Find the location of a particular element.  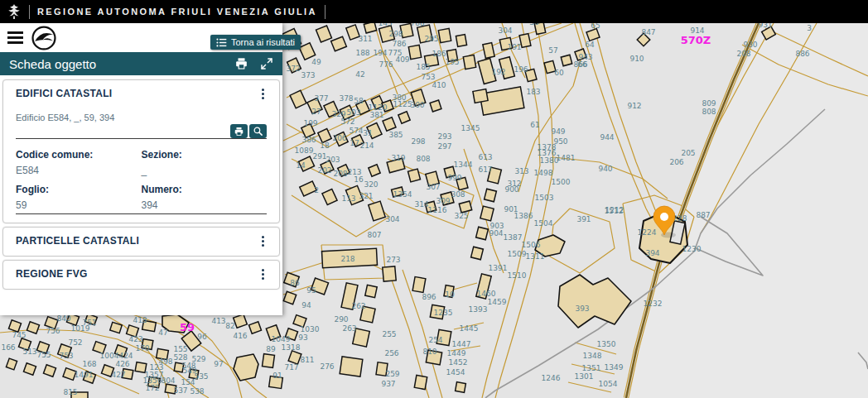

menu-icon is located at coordinates (15, 38).